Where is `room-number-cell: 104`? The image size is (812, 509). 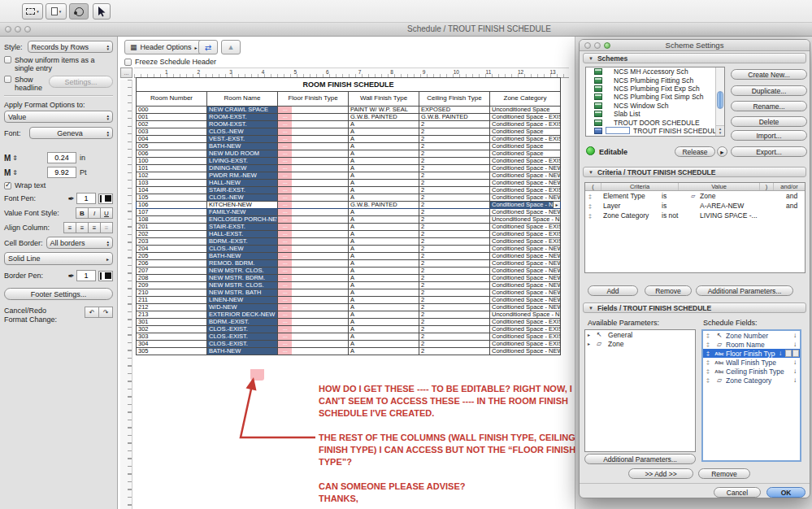 room-number-cell: 104 is located at coordinates (172, 190).